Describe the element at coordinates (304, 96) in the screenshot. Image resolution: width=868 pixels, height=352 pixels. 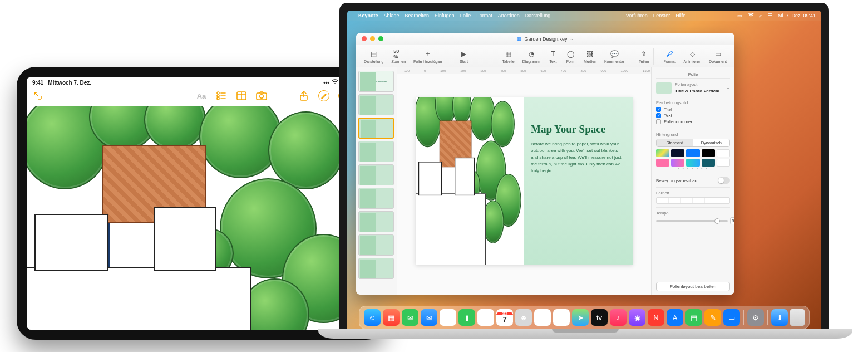
I see `share-icon` at that location.